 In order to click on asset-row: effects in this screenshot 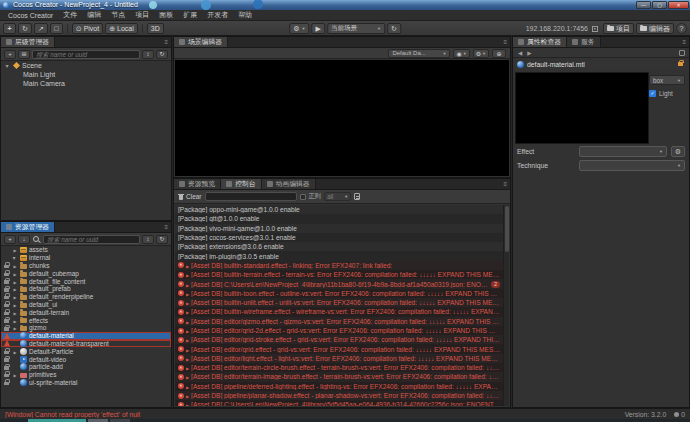, I will do `click(86, 320)`.